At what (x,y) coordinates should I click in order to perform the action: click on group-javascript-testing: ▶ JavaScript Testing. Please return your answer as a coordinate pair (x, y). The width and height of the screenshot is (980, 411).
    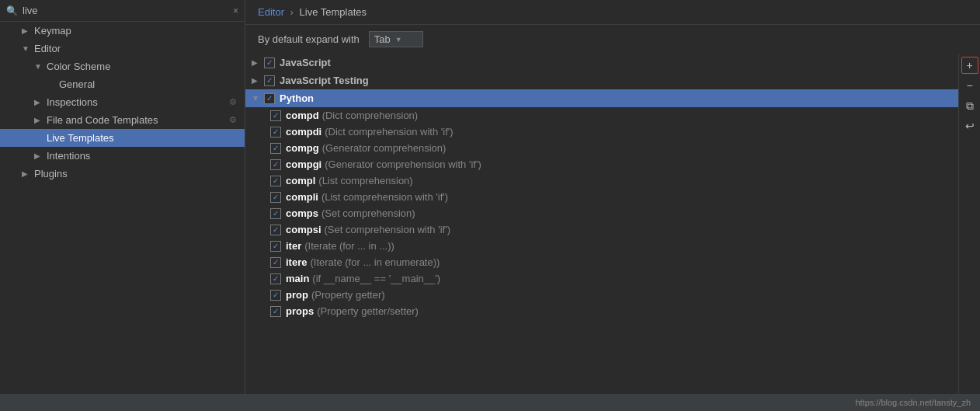
    Looking at the image, I should click on (602, 81).